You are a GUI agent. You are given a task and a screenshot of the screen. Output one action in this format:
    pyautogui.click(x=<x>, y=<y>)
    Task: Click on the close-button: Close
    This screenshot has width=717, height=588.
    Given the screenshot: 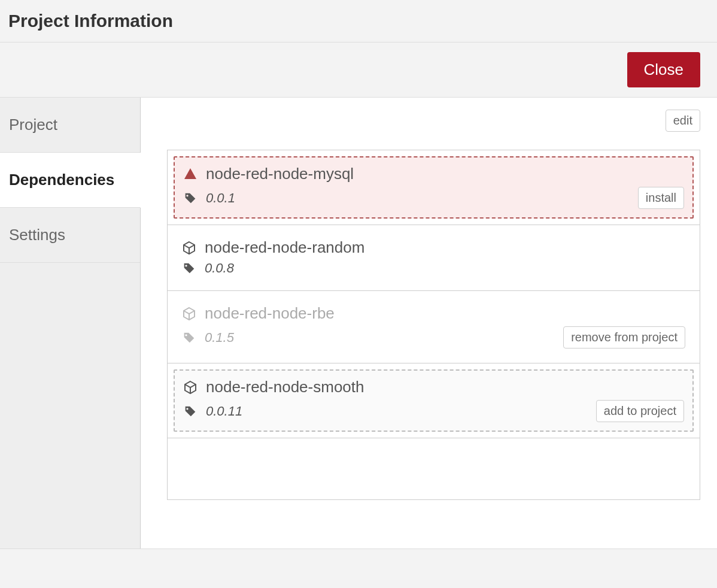 What is the action you would take?
    pyautogui.click(x=664, y=69)
    